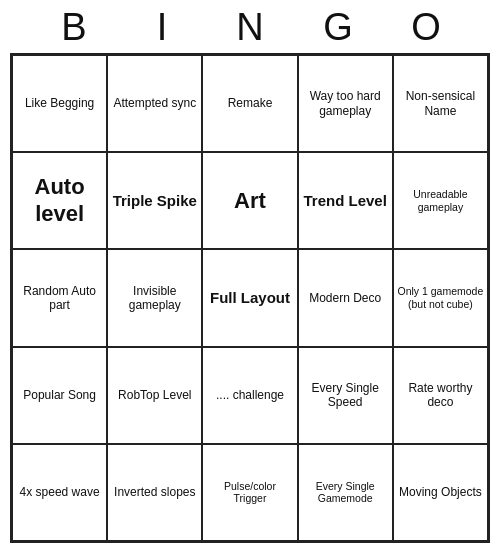  I want to click on bingo-cell: Like Begging, so click(60, 104).